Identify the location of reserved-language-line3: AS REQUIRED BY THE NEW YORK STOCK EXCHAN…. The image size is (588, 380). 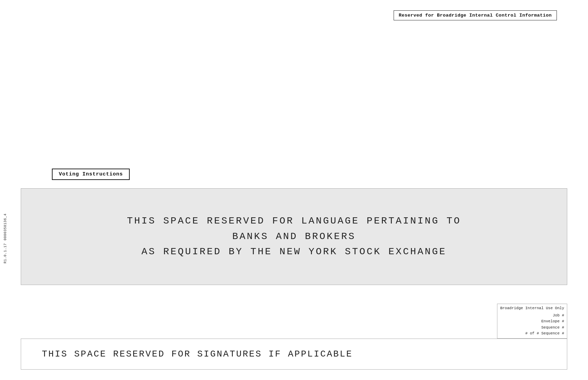
(294, 252).